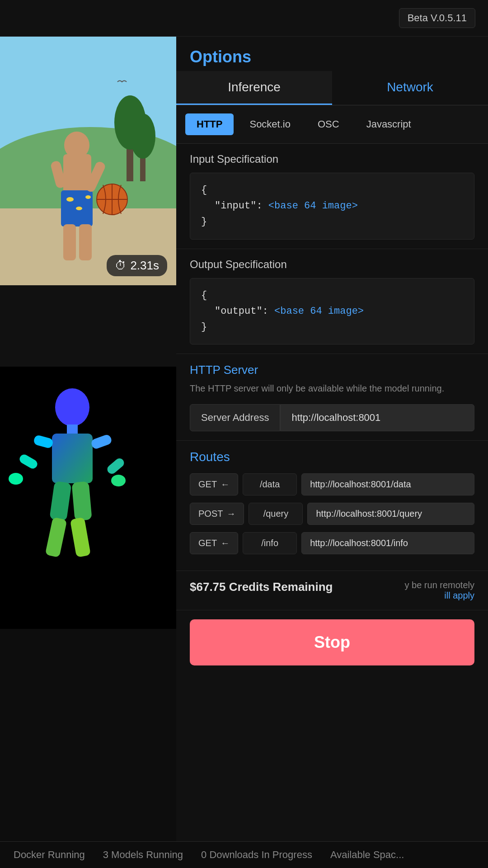  Describe the element at coordinates (437, 18) in the screenshot. I see `version-badge: Beta V.0.5.11` at that location.